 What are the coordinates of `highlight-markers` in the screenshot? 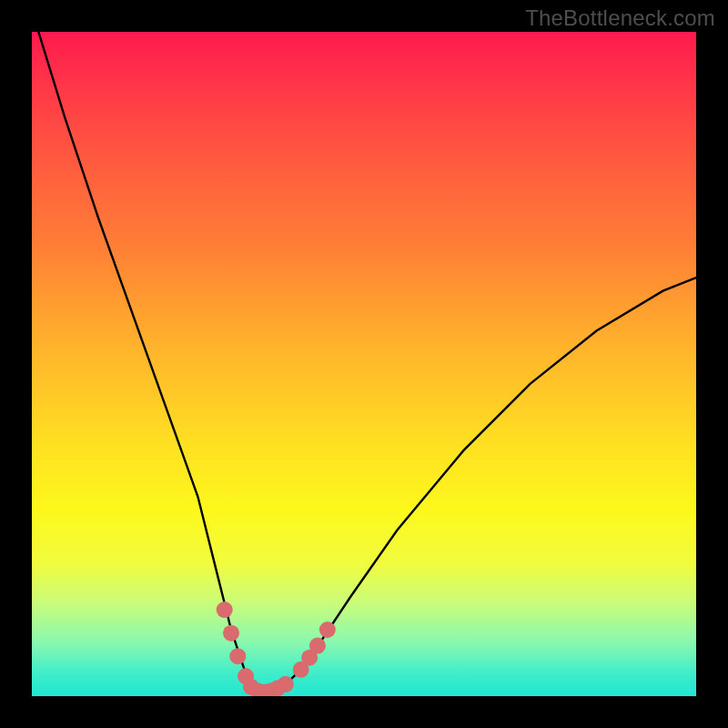 It's located at (277, 649).